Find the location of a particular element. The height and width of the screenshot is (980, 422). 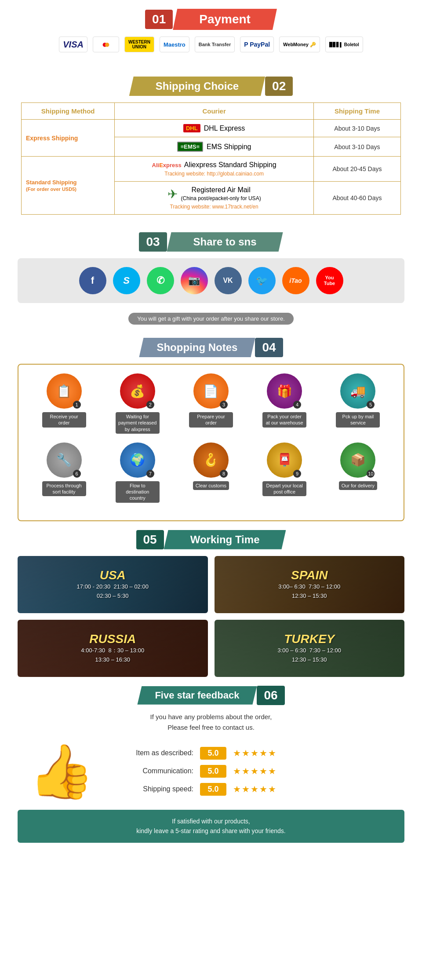

table-row: Standard Shipping(For order over USD5) A… is located at coordinates (211, 169).